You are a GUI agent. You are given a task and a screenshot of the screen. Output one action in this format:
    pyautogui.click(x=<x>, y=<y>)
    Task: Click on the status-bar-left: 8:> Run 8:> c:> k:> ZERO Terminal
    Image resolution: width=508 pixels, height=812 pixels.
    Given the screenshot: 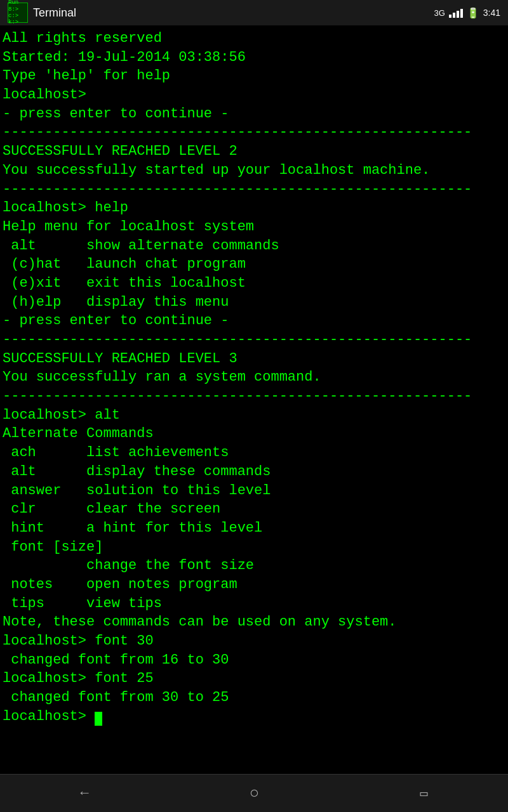 What is the action you would take?
    pyautogui.click(x=42, y=13)
    